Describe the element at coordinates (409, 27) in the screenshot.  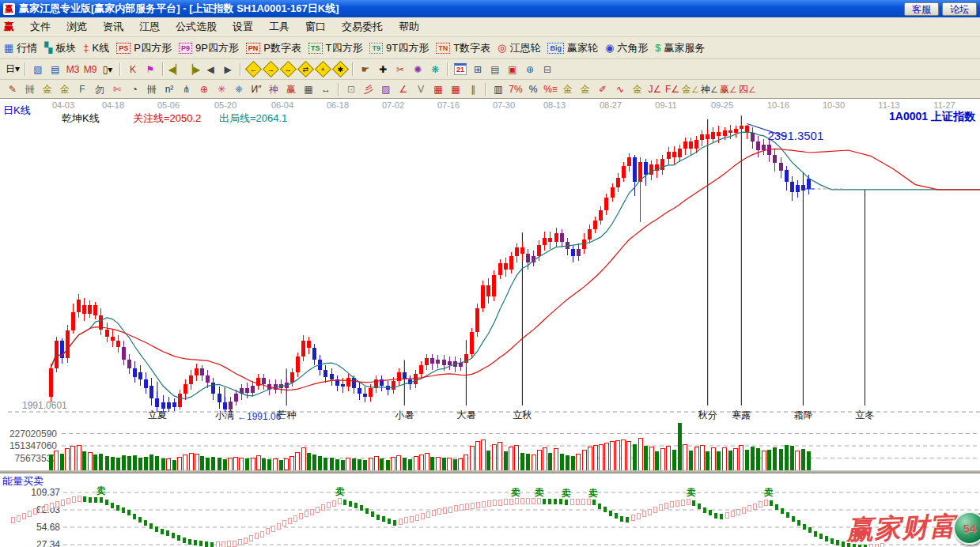
I see `menu-item-10: 帮助` at that location.